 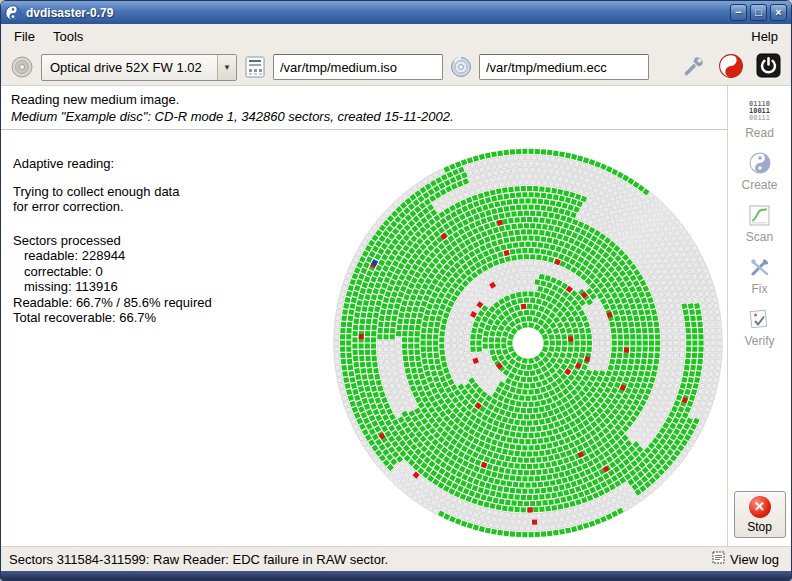 What do you see at coordinates (112, 207) in the screenshot?
I see `reading-hint-line2: for error correction.` at bounding box center [112, 207].